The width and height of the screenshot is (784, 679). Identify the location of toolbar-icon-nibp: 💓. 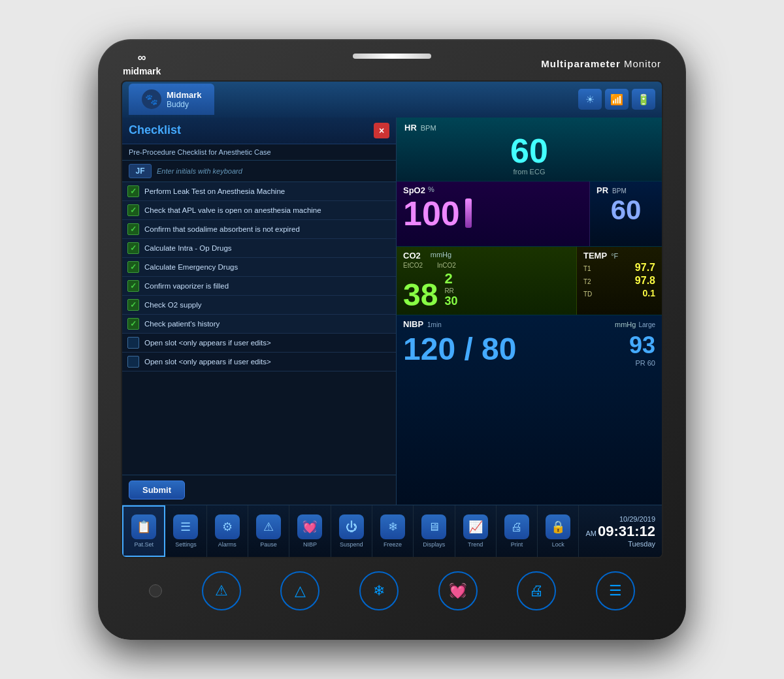
(310, 527).